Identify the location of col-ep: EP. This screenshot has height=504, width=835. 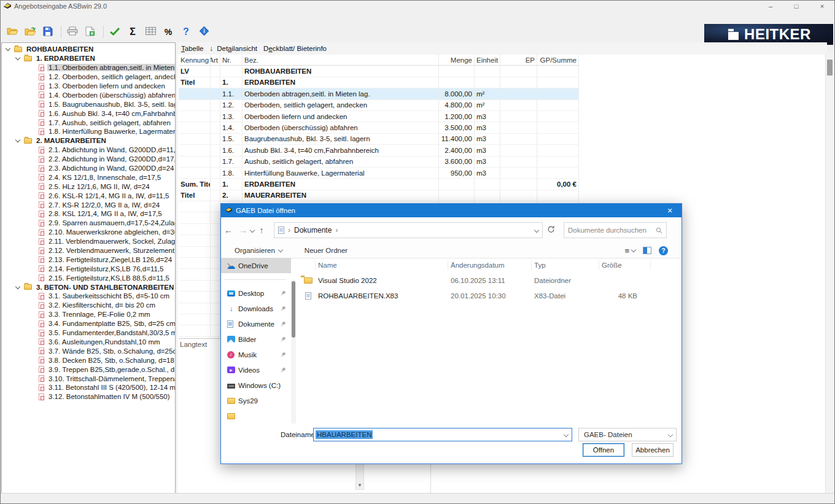
(519, 60).